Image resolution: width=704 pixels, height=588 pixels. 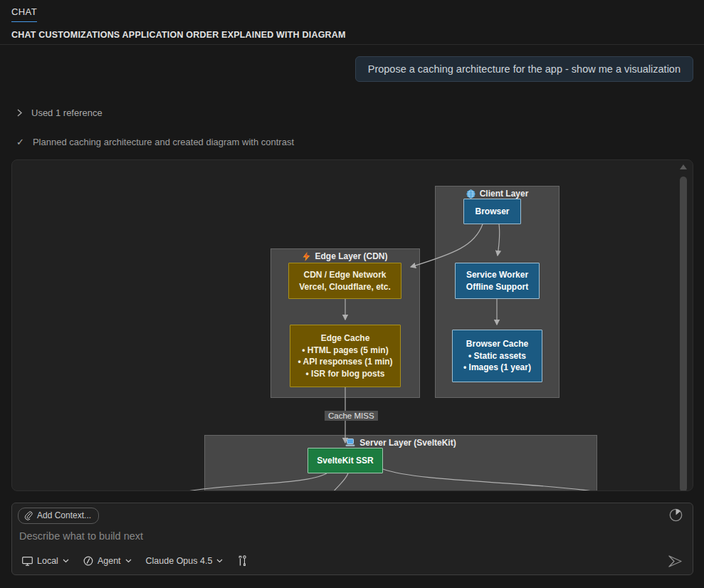 I want to click on node-sw-line1: Service Worker, so click(x=497, y=275).